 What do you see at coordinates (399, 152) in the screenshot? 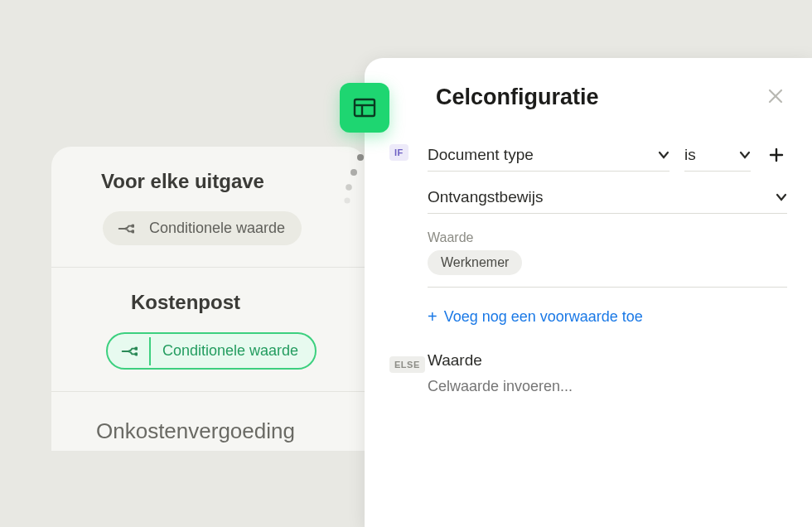
I see `if-badge: IF` at bounding box center [399, 152].